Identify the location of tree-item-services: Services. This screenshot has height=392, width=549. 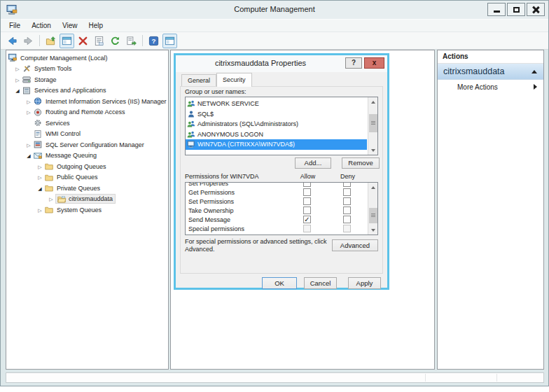
(87, 123).